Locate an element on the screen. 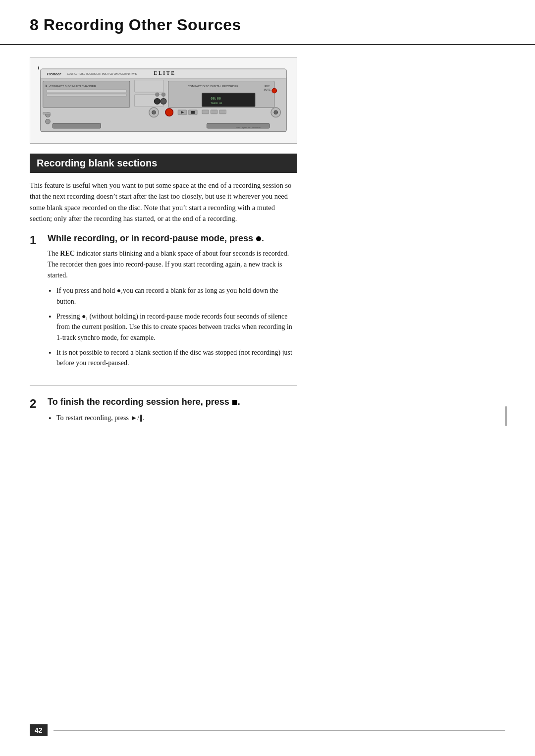 The height and width of the screenshot is (756, 535). svg-text: REC is located at coordinates (268, 86).